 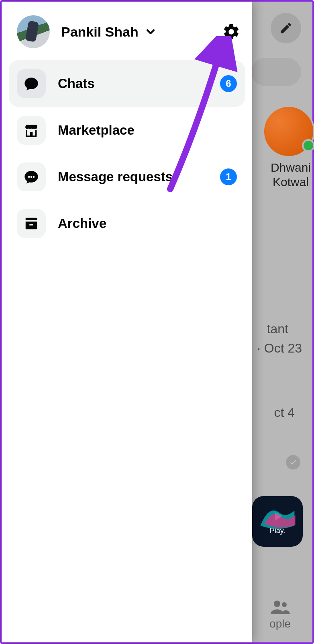 I want to click on tab-people: ople, so click(x=280, y=615).